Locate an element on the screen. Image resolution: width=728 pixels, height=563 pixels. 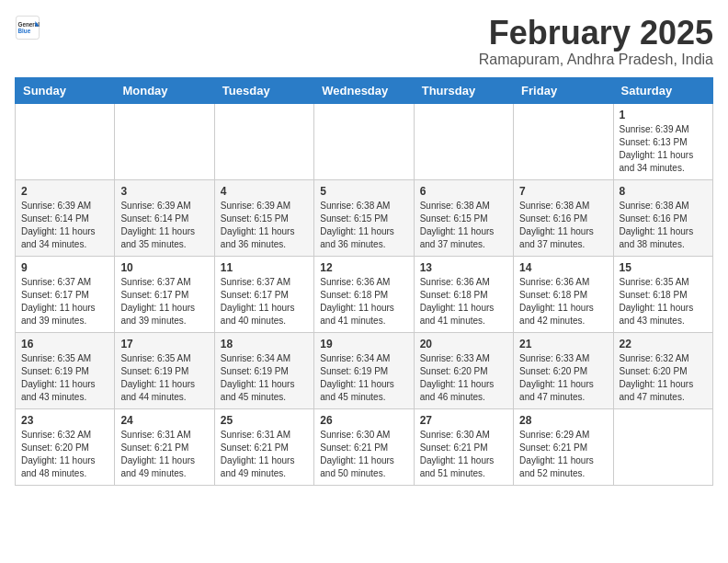
calendar-cell: 9Sunrise: 6:37 AM Sunset: 6:17 PM Daylig… is located at coordinates (65, 294).